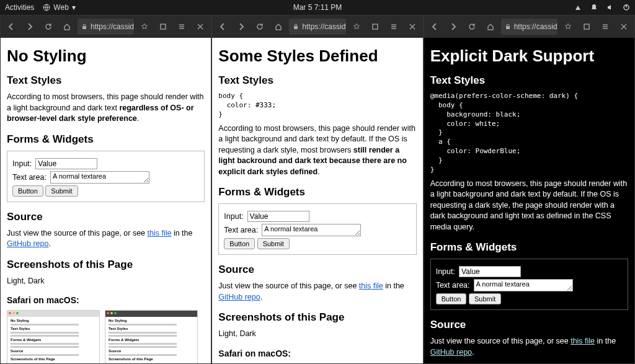  Describe the element at coordinates (318, 105) in the screenshot. I see `code-block: body { color: #333; }` at that location.